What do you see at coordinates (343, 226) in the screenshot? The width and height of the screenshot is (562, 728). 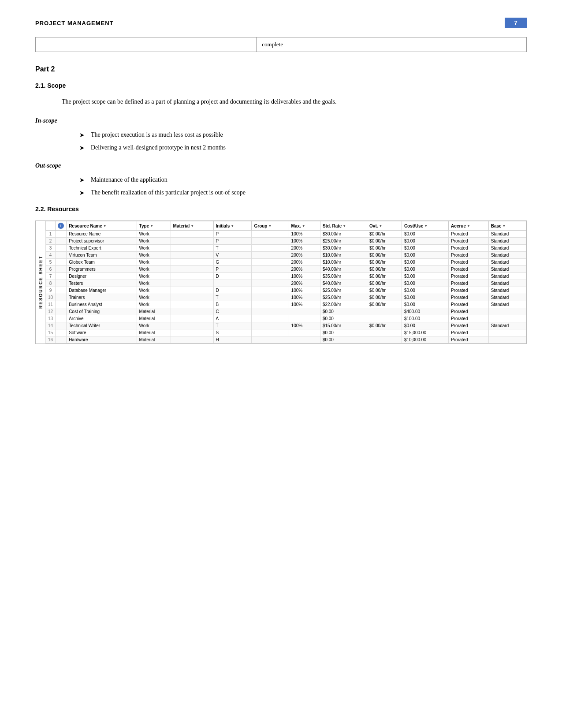 I see `th-std-rate: Std. Rate ▼` at bounding box center [343, 226].